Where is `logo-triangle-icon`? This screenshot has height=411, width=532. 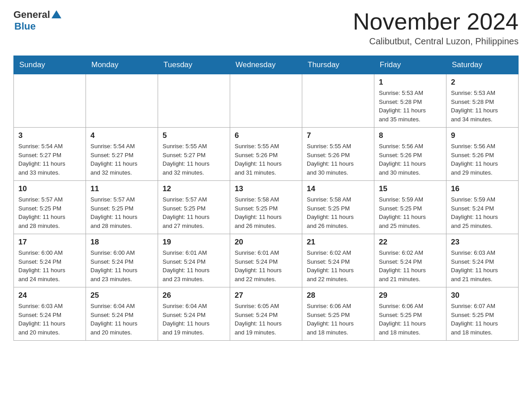 logo-triangle-icon is located at coordinates (56, 14).